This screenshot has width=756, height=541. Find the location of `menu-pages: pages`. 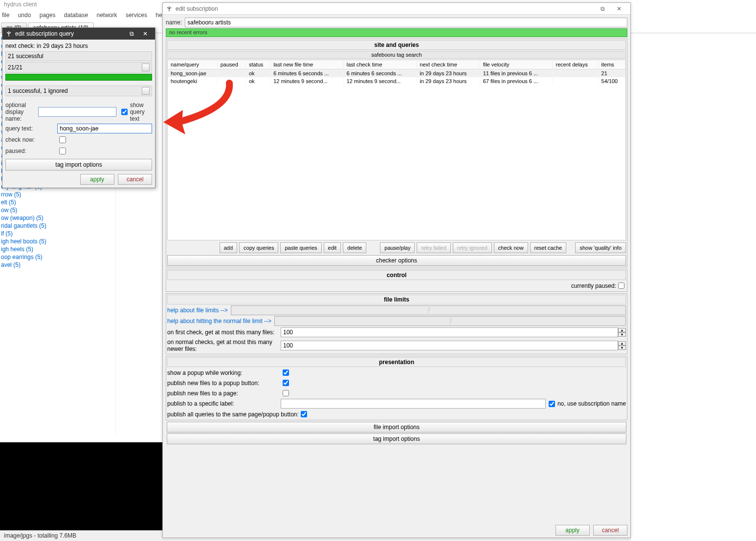

menu-pages: pages is located at coordinates (48, 15).